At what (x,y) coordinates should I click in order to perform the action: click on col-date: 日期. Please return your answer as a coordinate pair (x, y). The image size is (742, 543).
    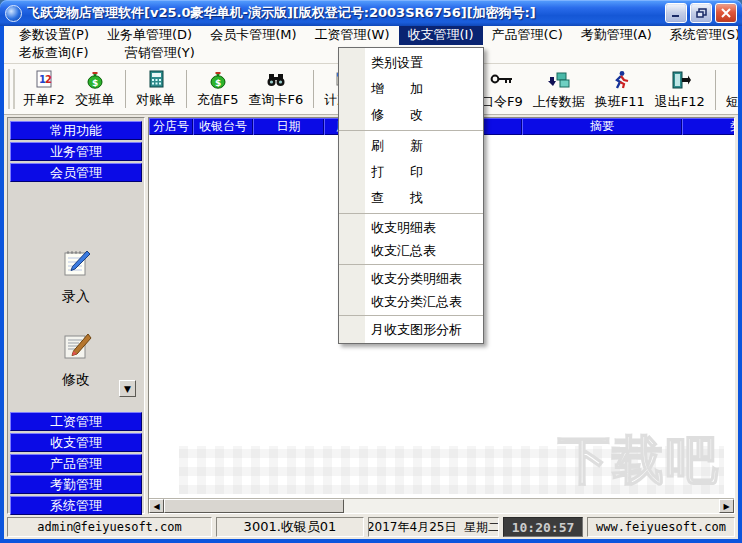
    Looking at the image, I should click on (288, 126).